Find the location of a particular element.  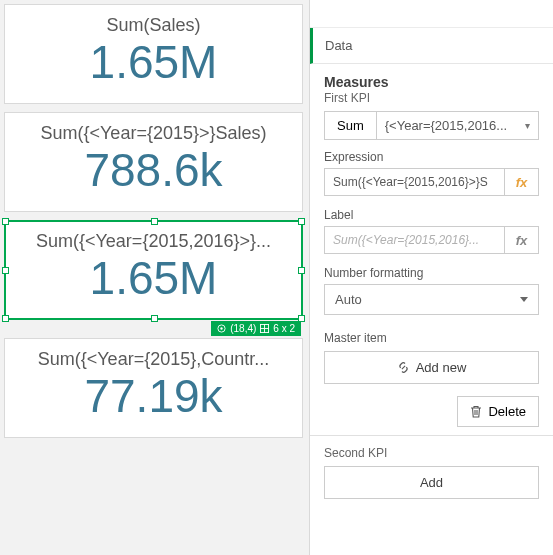

measures-heading: Measures is located at coordinates (432, 82).